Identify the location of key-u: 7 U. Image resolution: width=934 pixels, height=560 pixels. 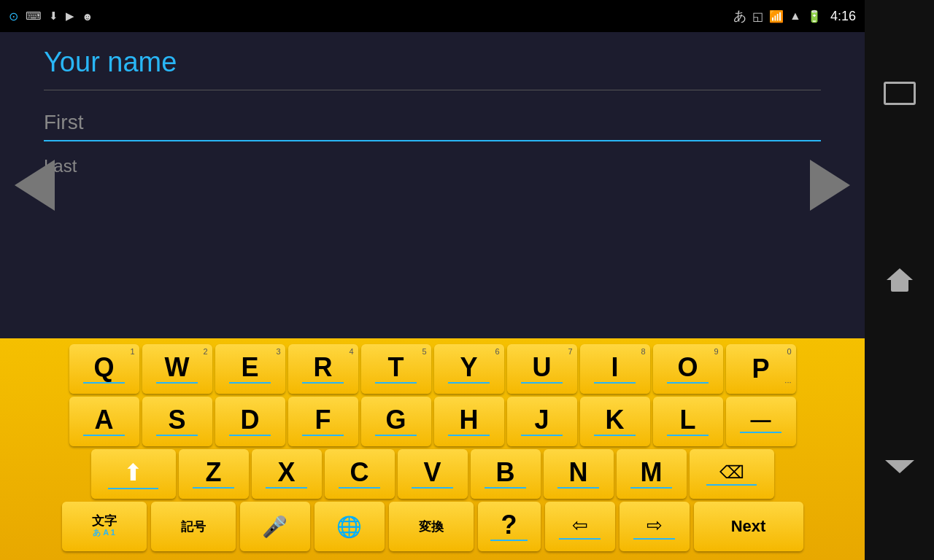
(542, 369).